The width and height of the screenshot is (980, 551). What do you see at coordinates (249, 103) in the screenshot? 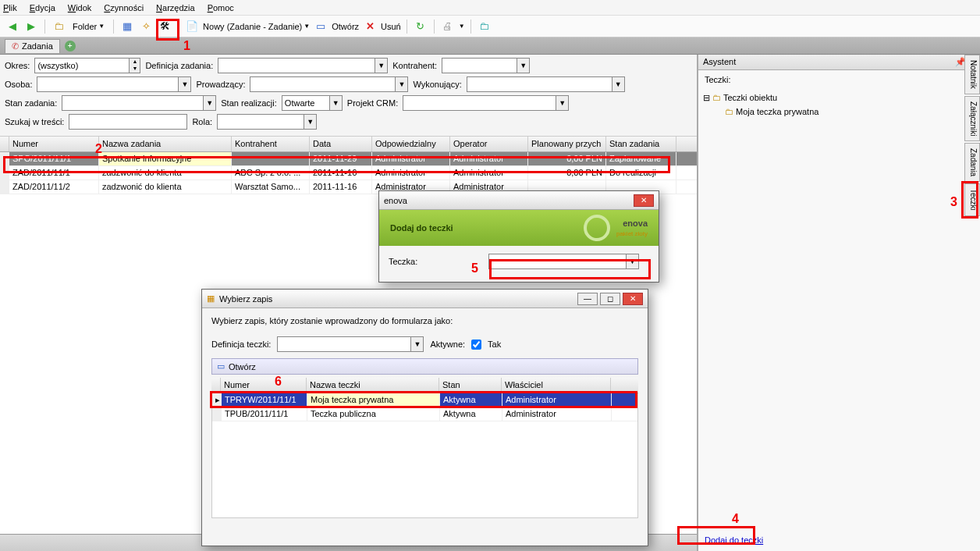
I see `label-stanr: Stan realizacji:` at bounding box center [249, 103].